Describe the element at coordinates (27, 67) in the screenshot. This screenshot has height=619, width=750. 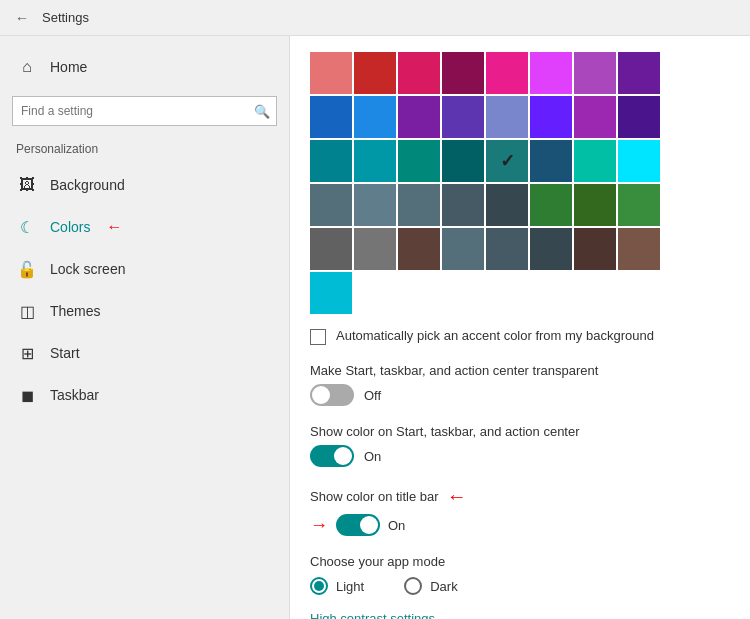
I see `home-icon: ⌂` at that location.